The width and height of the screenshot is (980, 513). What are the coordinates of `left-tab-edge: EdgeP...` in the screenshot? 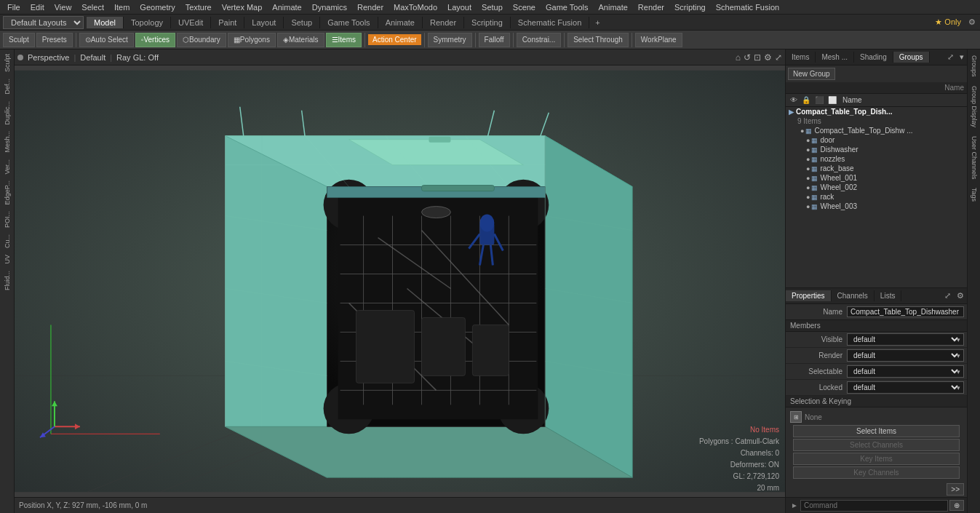 It's located at (7, 192).